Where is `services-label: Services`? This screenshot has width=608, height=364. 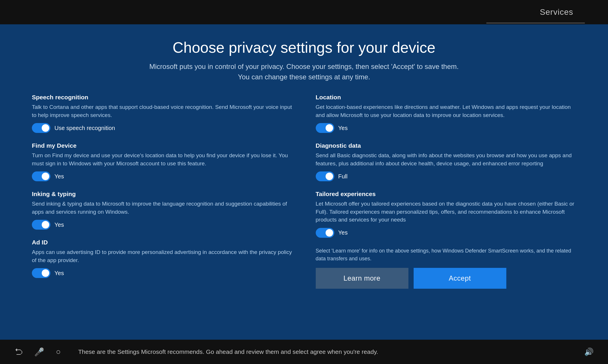 services-label: Services is located at coordinates (557, 12).